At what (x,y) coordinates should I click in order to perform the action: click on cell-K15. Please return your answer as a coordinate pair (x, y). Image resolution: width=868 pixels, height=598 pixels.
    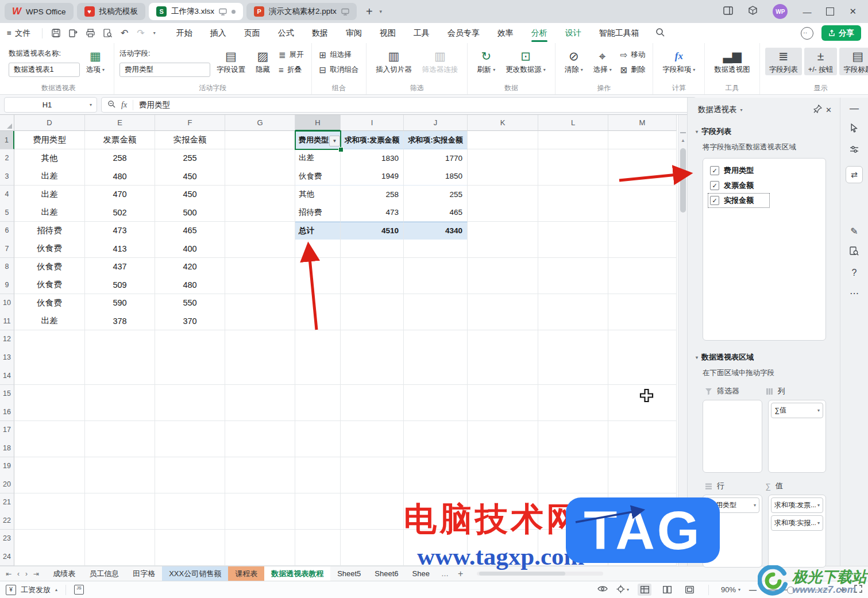
    Looking at the image, I should click on (503, 394).